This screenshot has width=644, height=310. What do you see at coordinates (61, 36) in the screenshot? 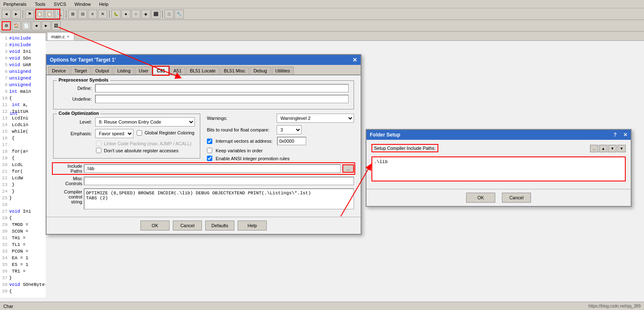
I see `tab-main: main.c ✕` at bounding box center [61, 36].